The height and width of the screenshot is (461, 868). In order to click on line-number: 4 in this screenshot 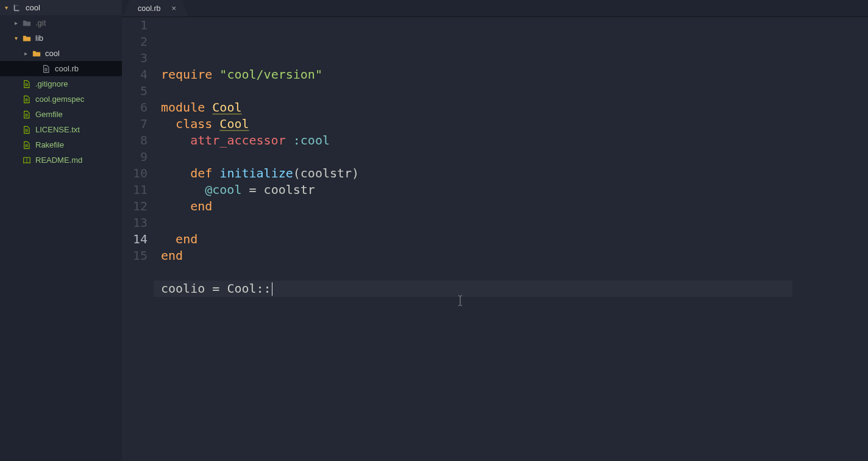, I will do `click(138, 74)`.